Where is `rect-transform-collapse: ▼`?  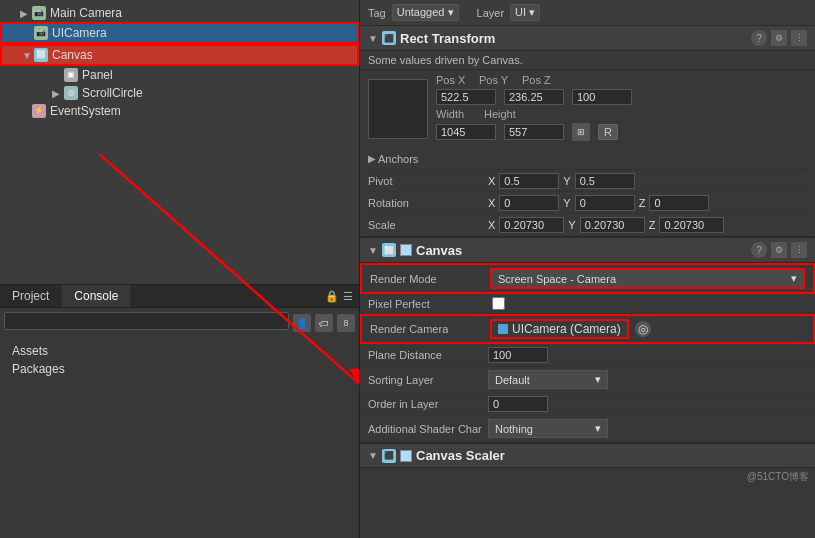 rect-transform-collapse: ▼ is located at coordinates (373, 38).